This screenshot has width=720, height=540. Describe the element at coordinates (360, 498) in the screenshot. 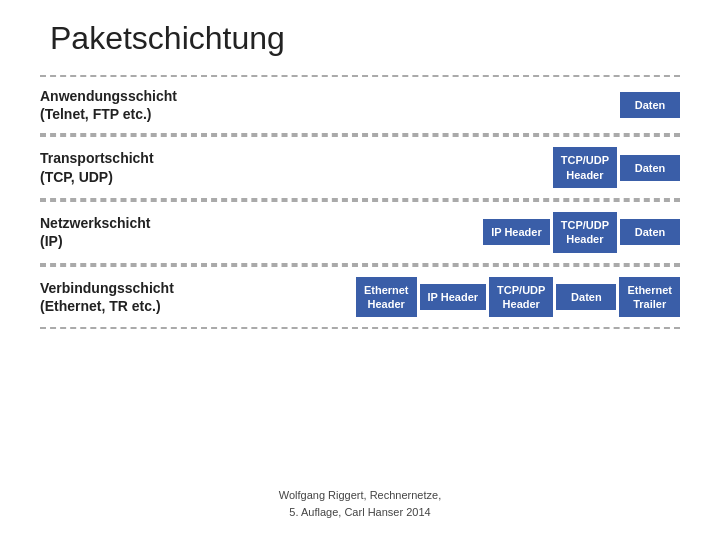

I see `footer: Wolfgang Riggert, Rechnernetze, 5. Aufla…` at that location.